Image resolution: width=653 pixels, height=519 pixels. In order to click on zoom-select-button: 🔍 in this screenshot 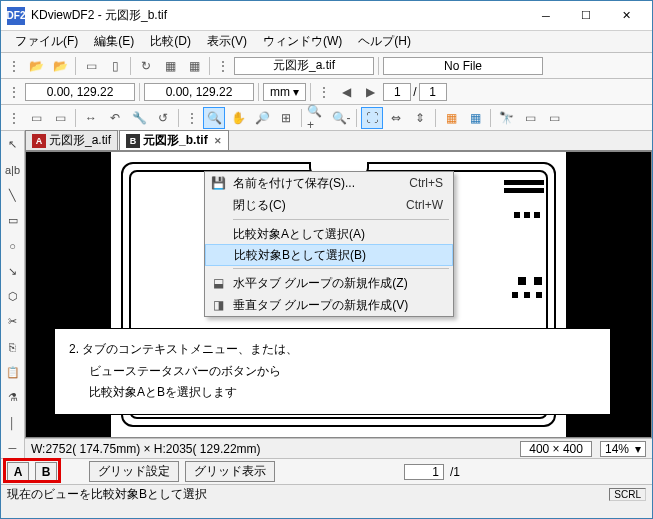, I will do `click(214, 118)`.